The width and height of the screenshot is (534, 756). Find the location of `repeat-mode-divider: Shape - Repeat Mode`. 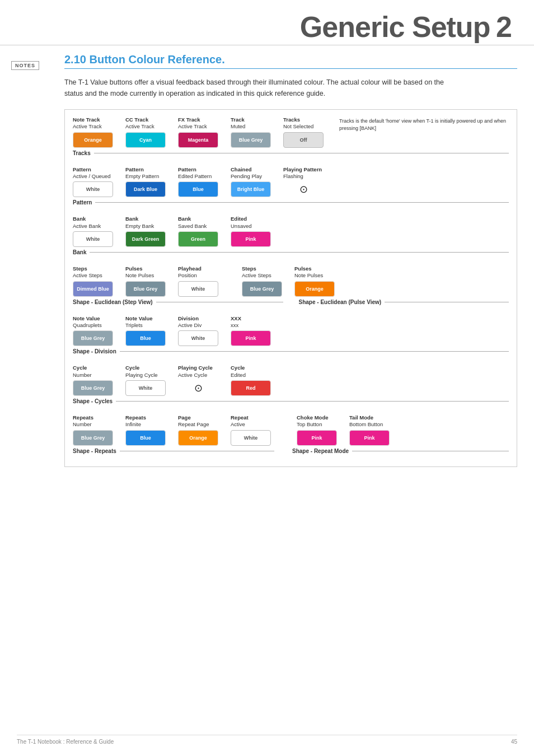

repeat-mode-divider: Shape - Repeat Mode is located at coordinates (401, 451).